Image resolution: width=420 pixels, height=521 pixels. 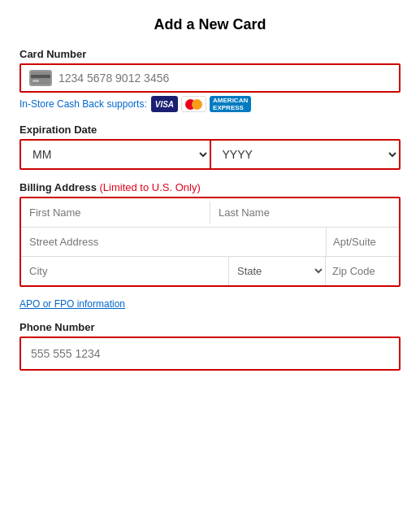 I want to click on city-state-zip-row: State ALAKAZAR CACOCTDE FLGAHIID ILINIAK…, so click(x=210, y=271).